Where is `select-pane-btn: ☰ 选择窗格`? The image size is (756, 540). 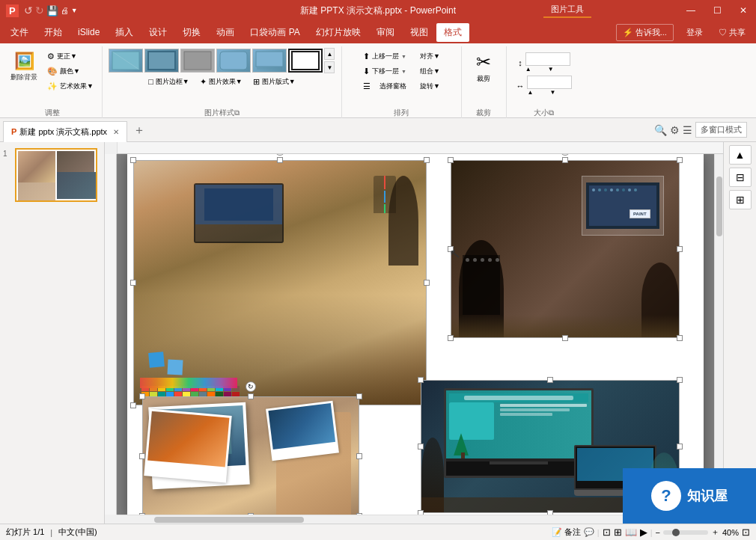
select-pane-btn: ☰ 选择窗格 is located at coordinates (385, 86).